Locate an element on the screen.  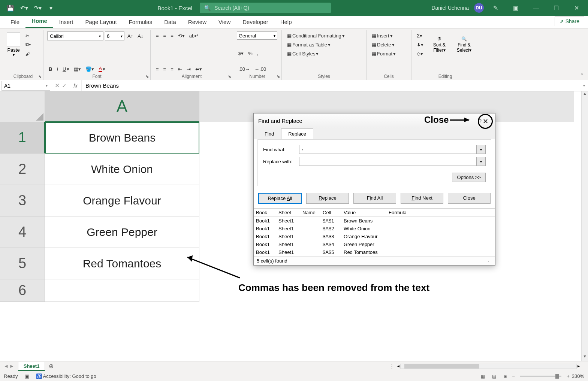
align-left-icon: ≡ is located at coordinates (157, 69).